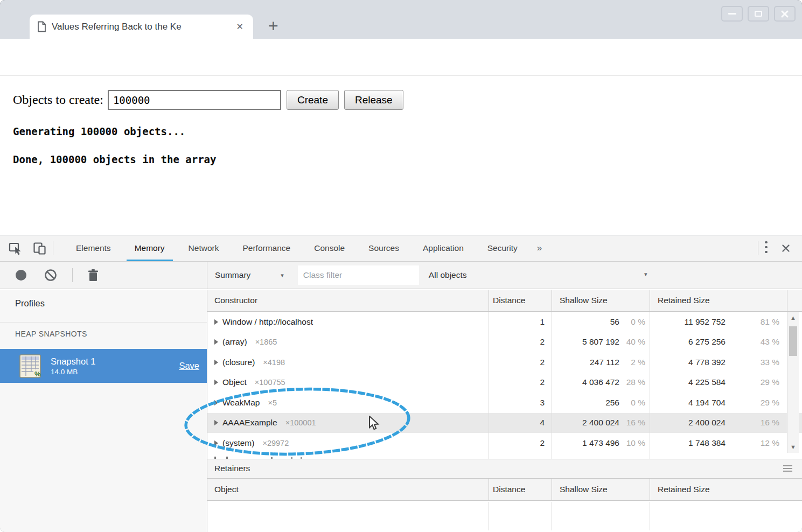 The width and height of the screenshot is (802, 532). Describe the element at coordinates (505, 383) in the screenshot. I see `heap-table-row: Object ×100755 2 4 036 47228 % 4 225 584…` at that location.